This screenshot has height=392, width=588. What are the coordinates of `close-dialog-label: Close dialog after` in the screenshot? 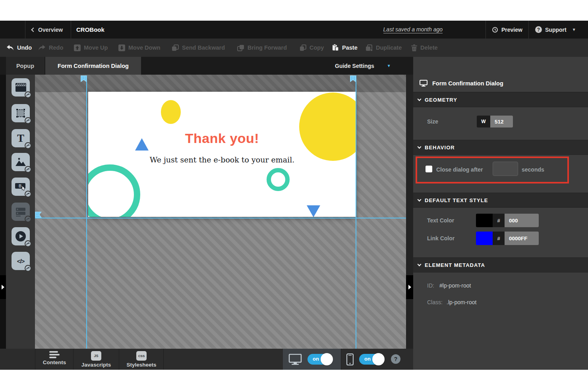 It's located at (459, 170).